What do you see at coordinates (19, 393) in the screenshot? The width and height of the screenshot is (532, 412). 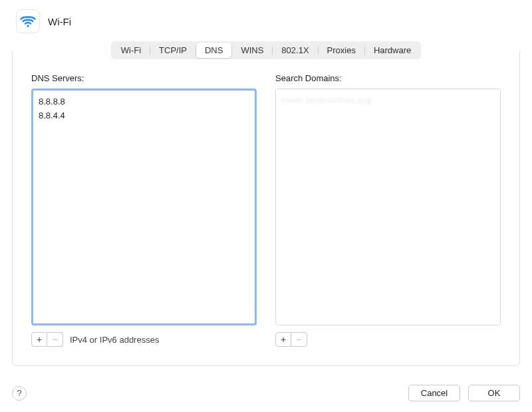 I see `help-icon: ?` at bounding box center [19, 393].